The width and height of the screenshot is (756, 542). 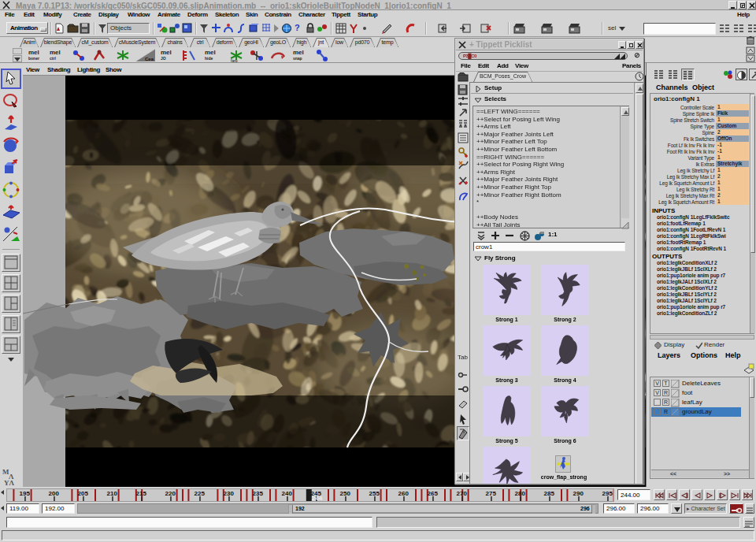 I want to click on svg-text: 285, so click(x=550, y=493).